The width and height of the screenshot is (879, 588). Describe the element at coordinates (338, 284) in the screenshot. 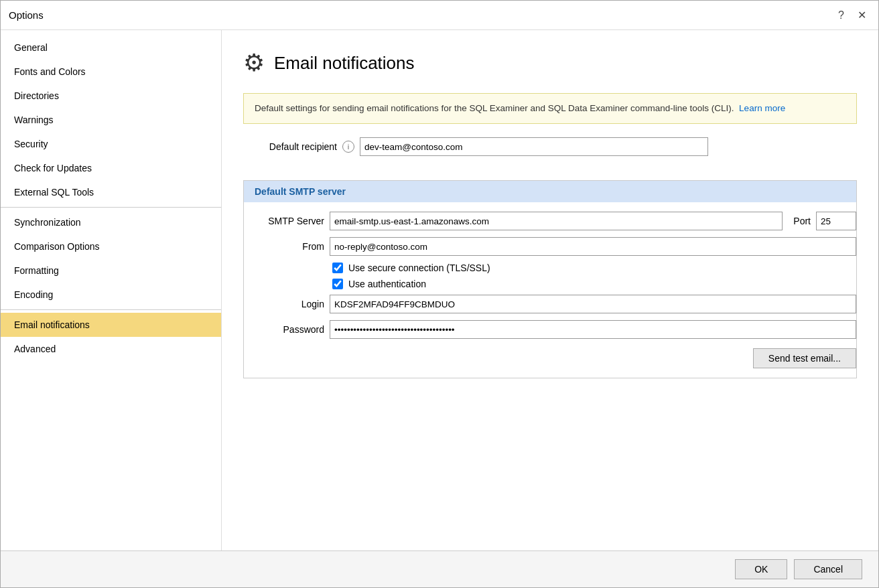

I see `use-auth-checkbox` at that location.